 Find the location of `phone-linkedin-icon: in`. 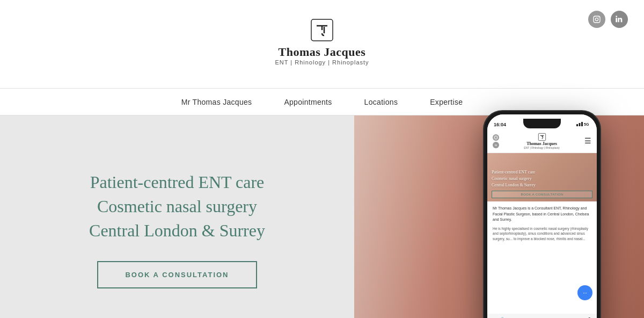

phone-linkedin-icon: in is located at coordinates (496, 145).